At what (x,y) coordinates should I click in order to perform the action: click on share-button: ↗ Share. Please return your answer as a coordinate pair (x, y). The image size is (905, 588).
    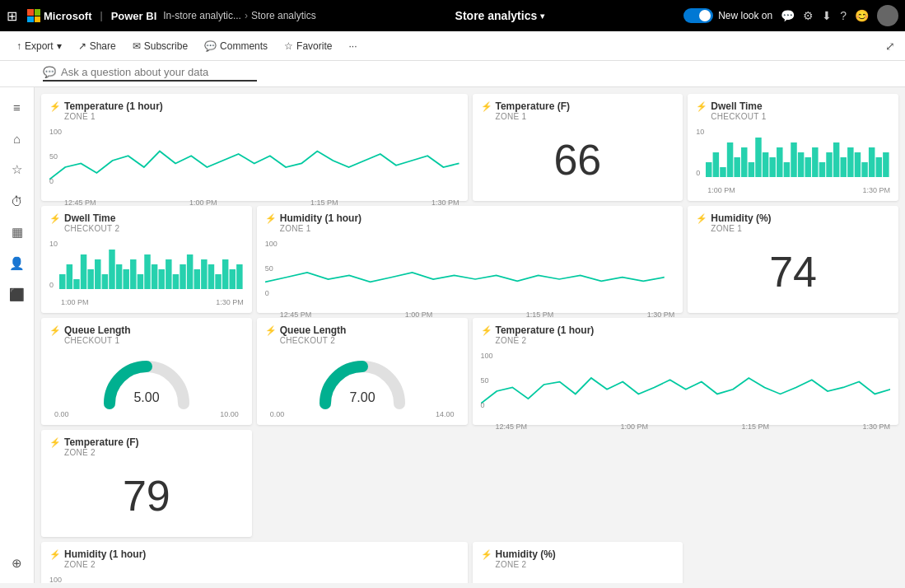
    Looking at the image, I should click on (97, 46).